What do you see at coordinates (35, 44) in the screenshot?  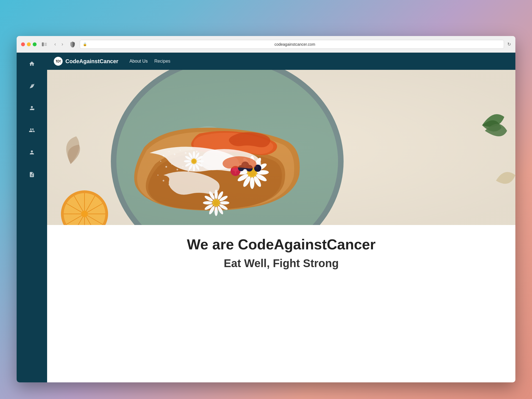 I see `maximize-button` at bounding box center [35, 44].